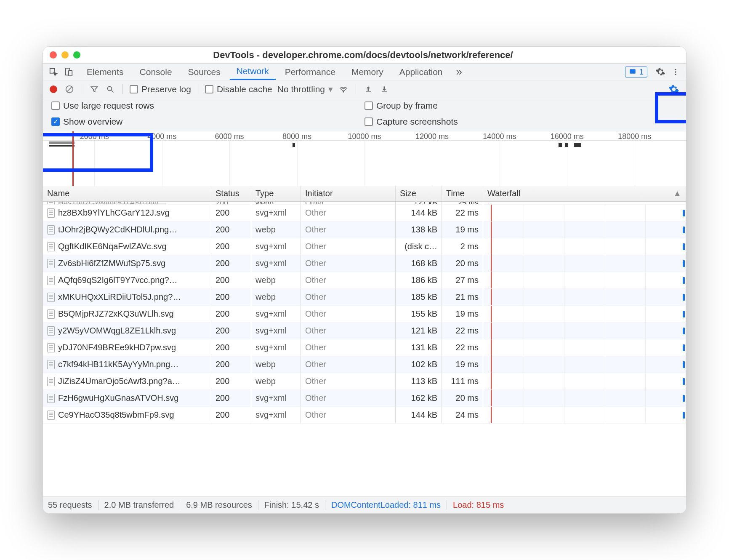 This screenshot has height=560, width=729. I want to click on tab-console: Console, so click(156, 72).